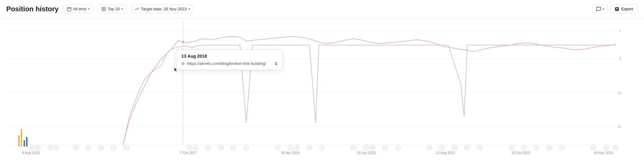  I want to click on header: Position history All time ▾ Top 20 ▾, so click(322, 9).